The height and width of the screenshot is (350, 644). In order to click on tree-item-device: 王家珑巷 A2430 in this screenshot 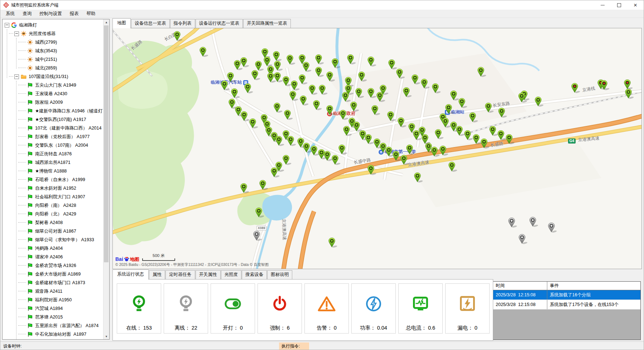, I will do `click(53, 94)`.